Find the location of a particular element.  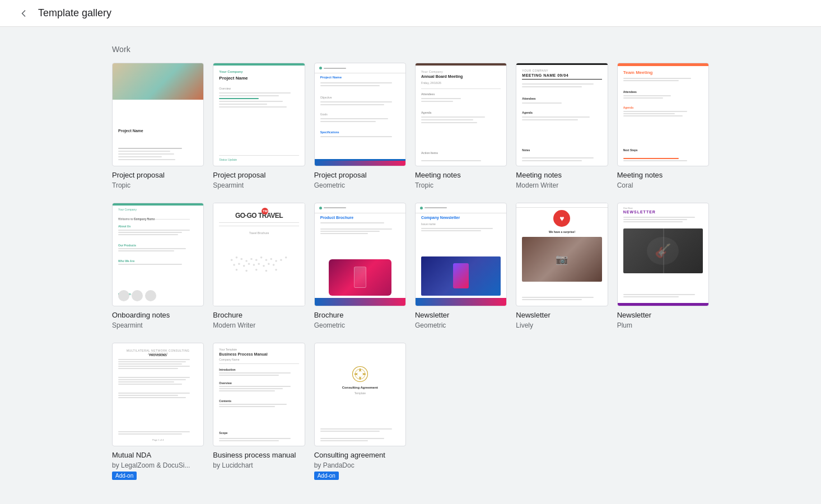

template-name: Business process manual is located at coordinates (259, 456).